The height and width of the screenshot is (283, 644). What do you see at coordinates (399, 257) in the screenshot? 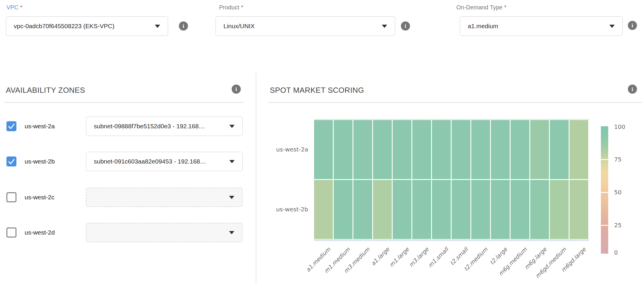
I see `heatmap-col-label-m1.large: m1.large` at bounding box center [399, 257].